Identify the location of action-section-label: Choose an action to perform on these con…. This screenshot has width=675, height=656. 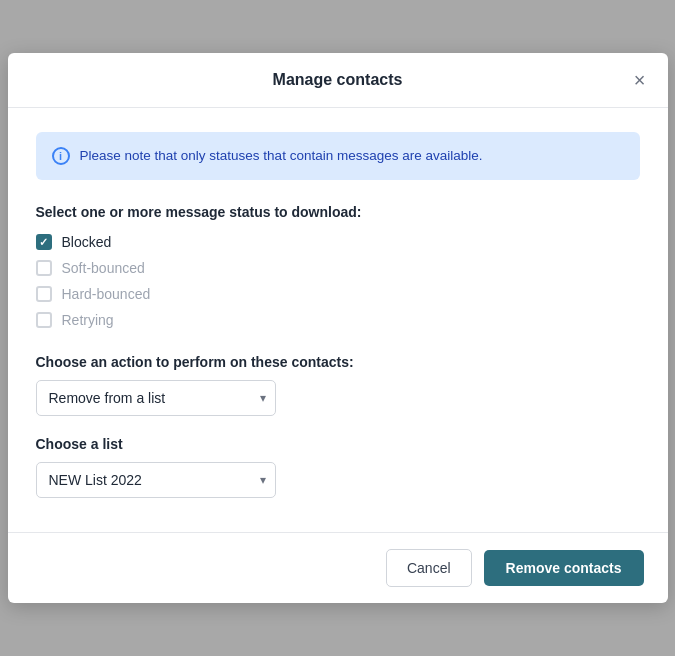
(338, 362).